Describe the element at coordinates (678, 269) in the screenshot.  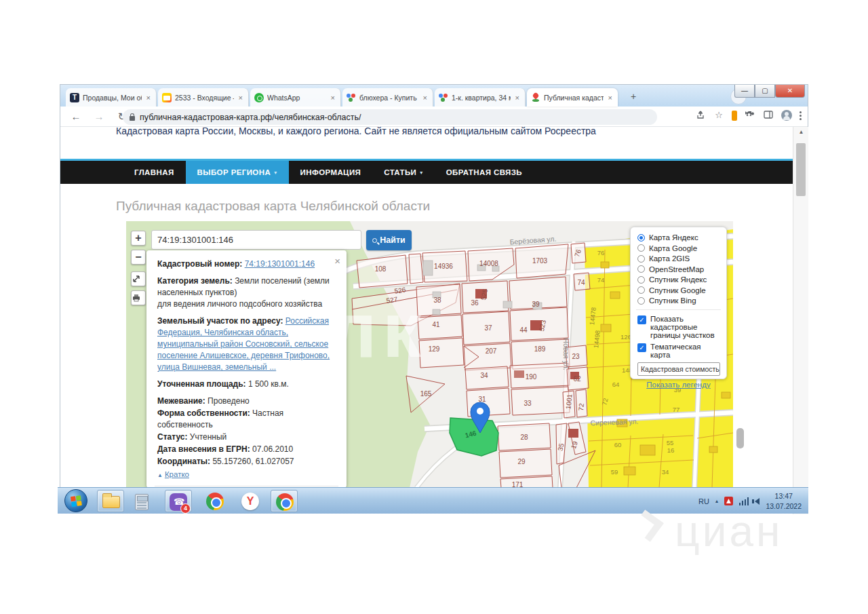
I see `basemap-radio-list: Карта ЯндексКарта GoogleКарта 2GISOpenSt…` at that location.